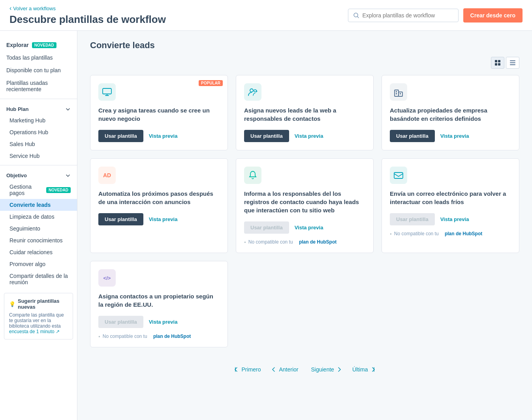 The image size is (532, 420). Describe the element at coordinates (39, 264) in the screenshot. I see `sidebar-item-promover-algo: Promover algo` at that location.